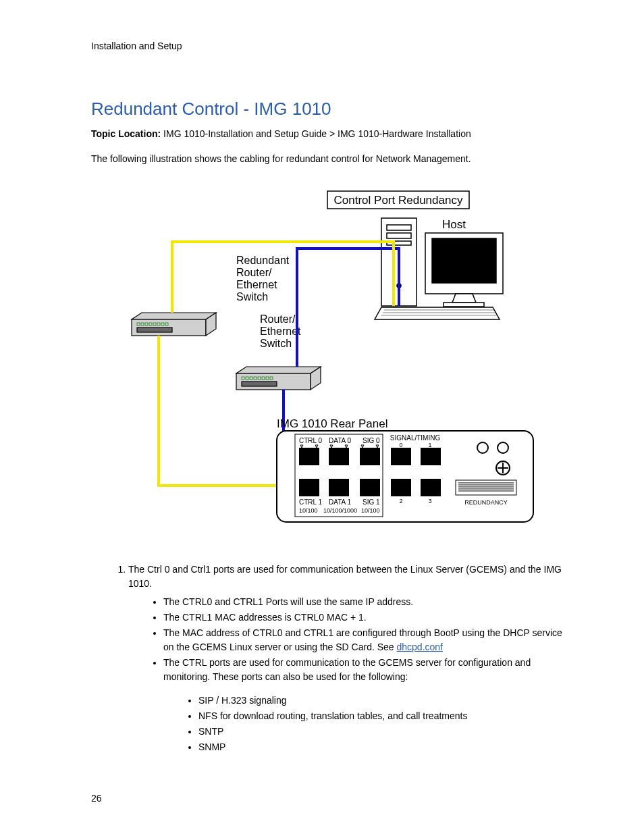  Describe the element at coordinates (429, 501) in the screenshot. I see `svg-text: 3` at that location.